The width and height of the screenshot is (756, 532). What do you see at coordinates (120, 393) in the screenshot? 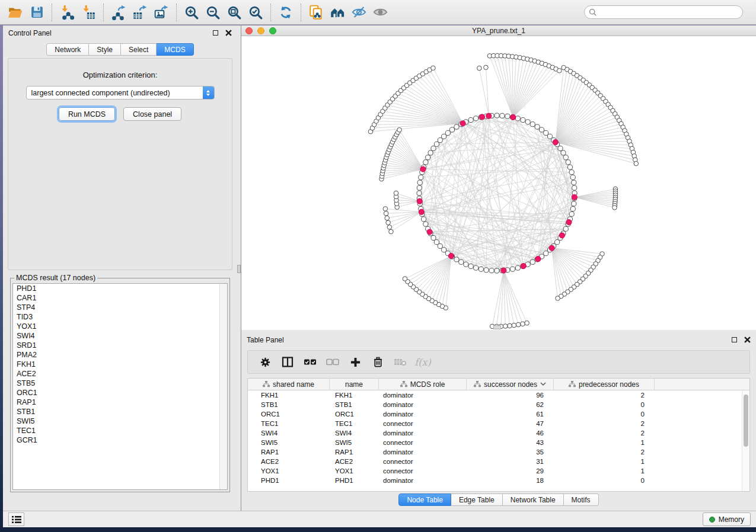
I see `list-item: ORC1` at bounding box center [120, 393].